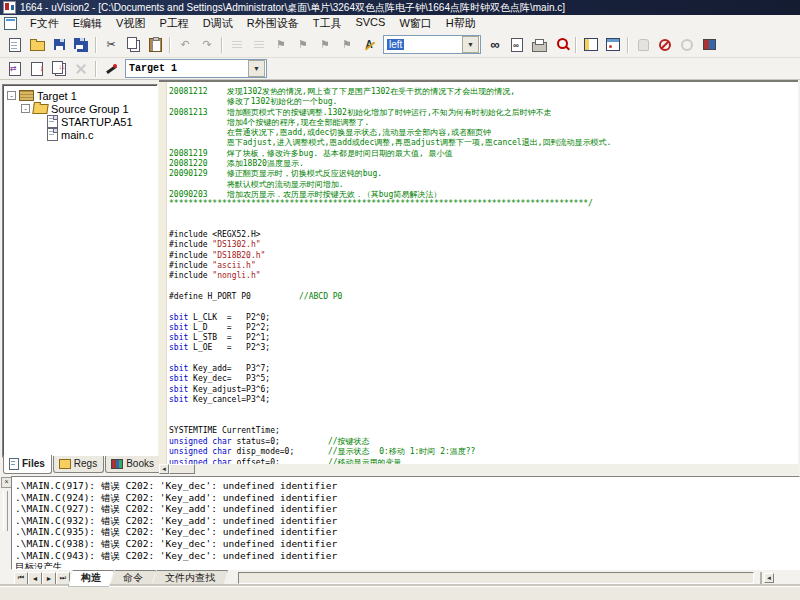 The image size is (800, 600). Describe the element at coordinates (91, 578) in the screenshot. I see `output-tab-构造: 构造` at that location.